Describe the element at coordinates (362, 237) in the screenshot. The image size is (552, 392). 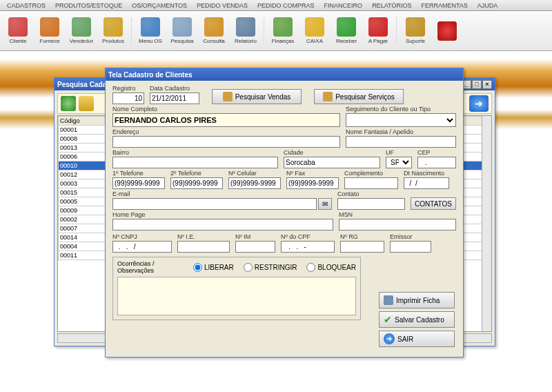
I see `label-rg: Nº RG` at that location.